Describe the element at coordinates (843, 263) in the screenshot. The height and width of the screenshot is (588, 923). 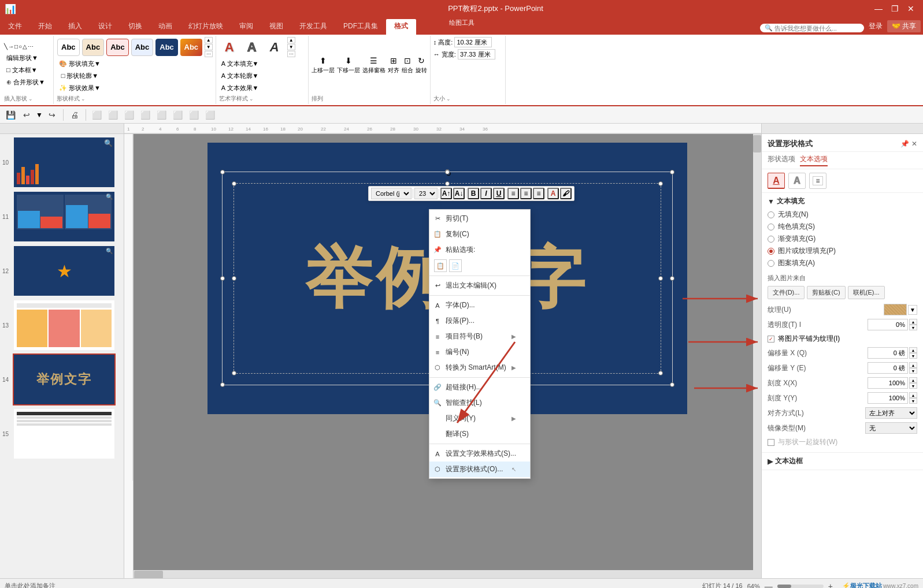
I see `pattern-fill-option: 图案填充(A)` at that location.